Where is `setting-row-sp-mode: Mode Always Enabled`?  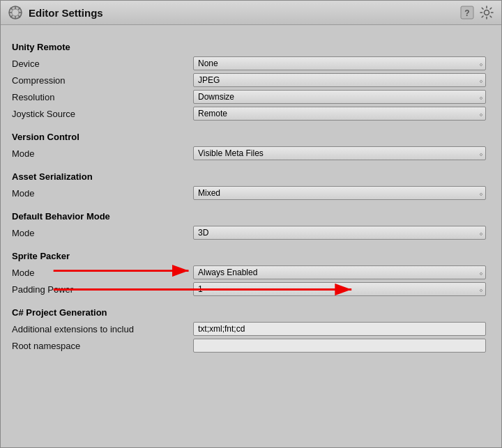
setting-row-sp-mode: Mode Always Enabled is located at coordinates (251, 272).